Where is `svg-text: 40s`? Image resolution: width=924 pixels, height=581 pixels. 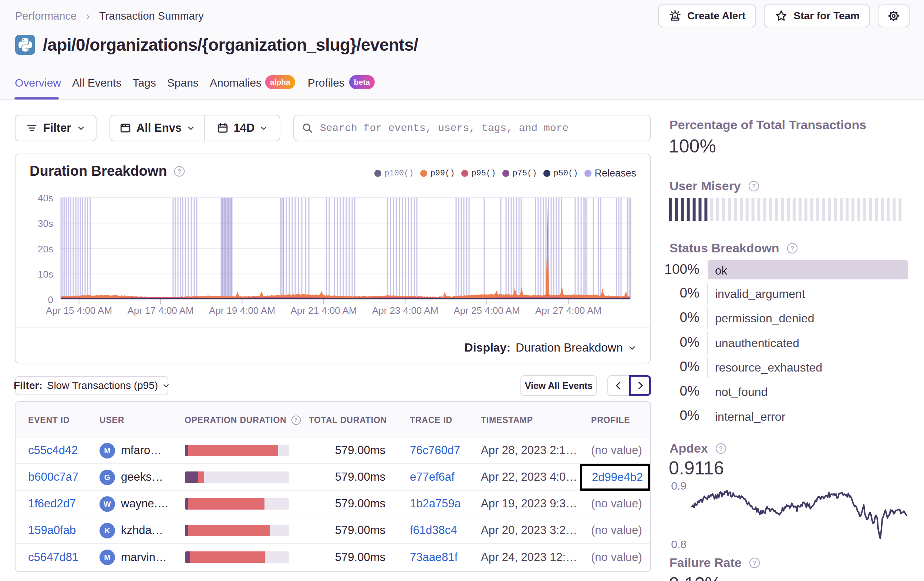 svg-text: 40s is located at coordinates (45, 198).